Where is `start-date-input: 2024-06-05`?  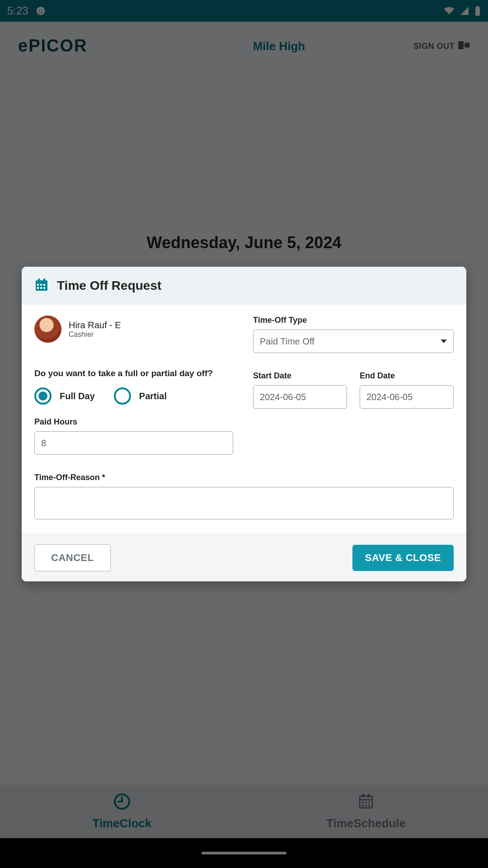 start-date-input: 2024-06-05 is located at coordinates (300, 397).